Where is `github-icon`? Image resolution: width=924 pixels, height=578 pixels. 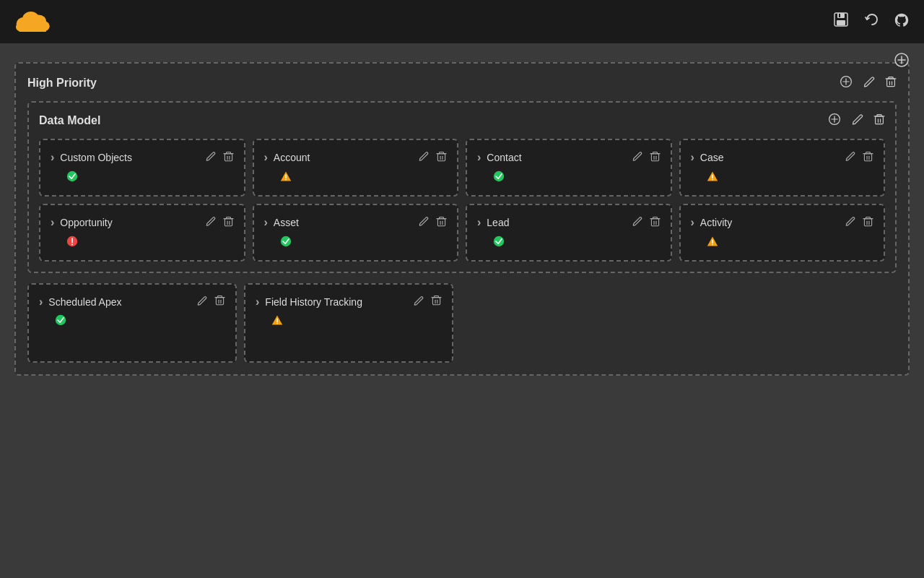
github-icon is located at coordinates (902, 22).